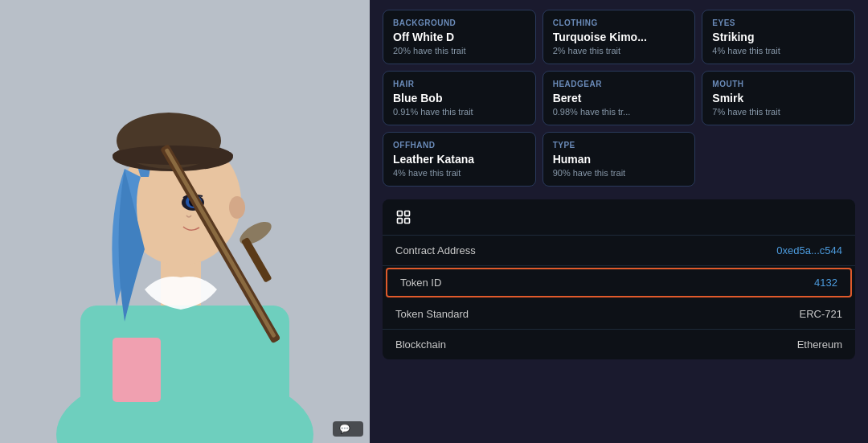 This screenshot has width=868, height=443. What do you see at coordinates (432, 314) in the screenshot?
I see `detail-label: Token Standard` at bounding box center [432, 314].